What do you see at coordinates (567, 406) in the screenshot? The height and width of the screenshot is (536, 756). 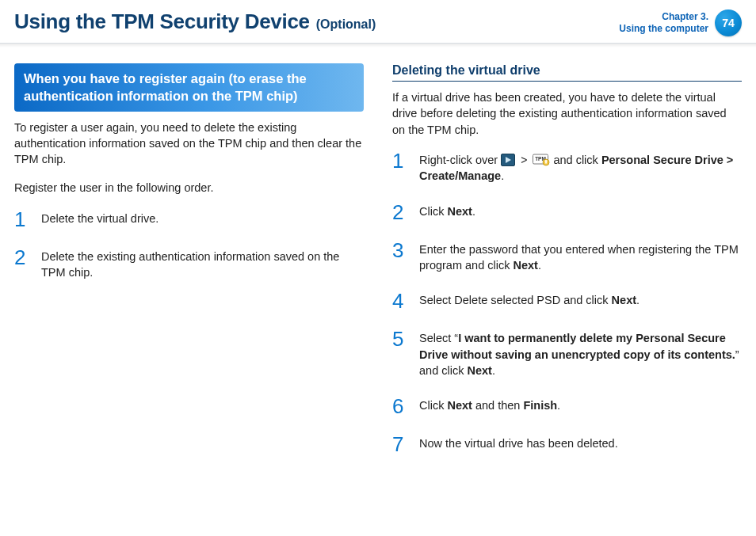 I see `list-item: 6 Click Next and then Finish.` at bounding box center [567, 406].